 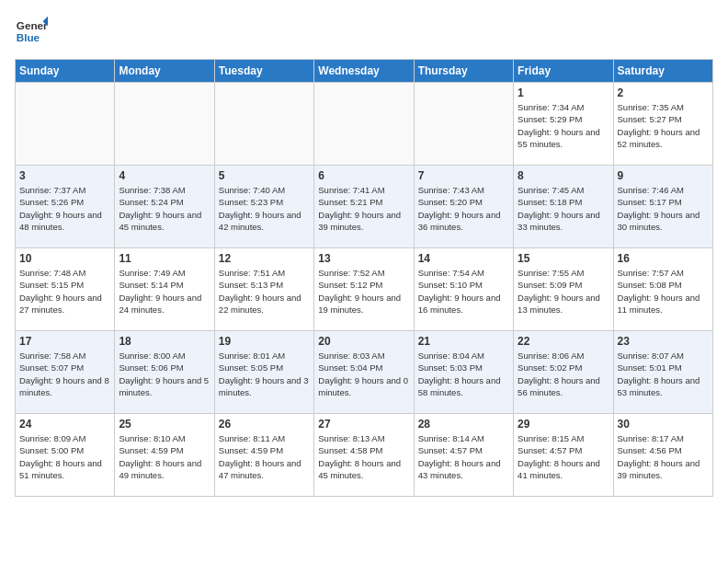 I want to click on calendar-cell: 14Sunrise: 7:54 AMSunset: 5:10 PMDayligh…, so click(x=463, y=290).